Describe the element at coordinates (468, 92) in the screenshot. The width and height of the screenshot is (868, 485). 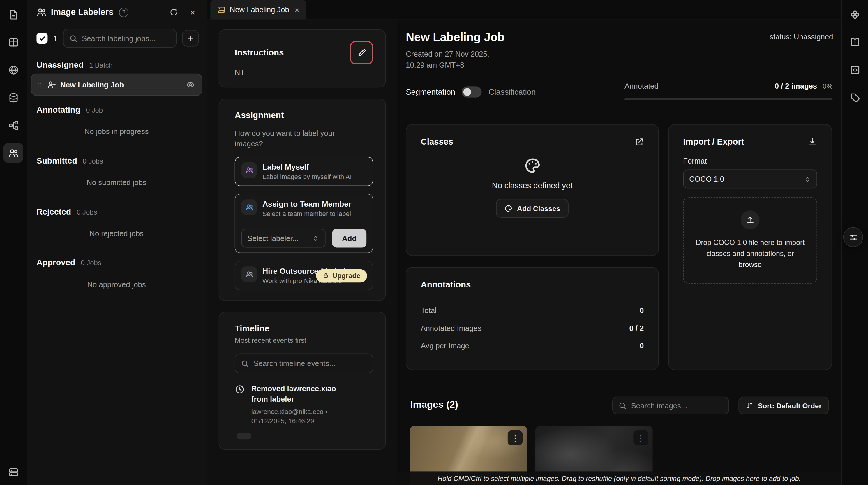
I see `toggle-knob` at that location.